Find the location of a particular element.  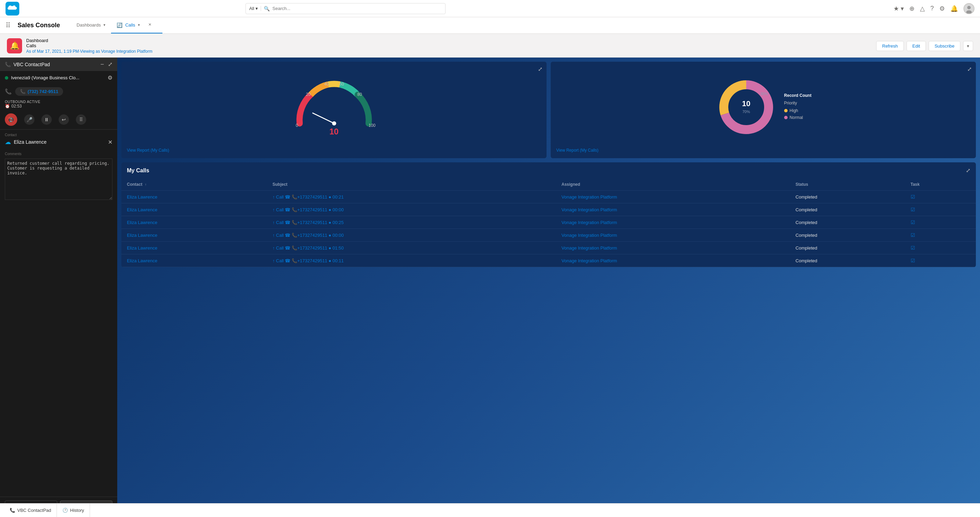

expand-icon: ⤢ is located at coordinates (110, 64).